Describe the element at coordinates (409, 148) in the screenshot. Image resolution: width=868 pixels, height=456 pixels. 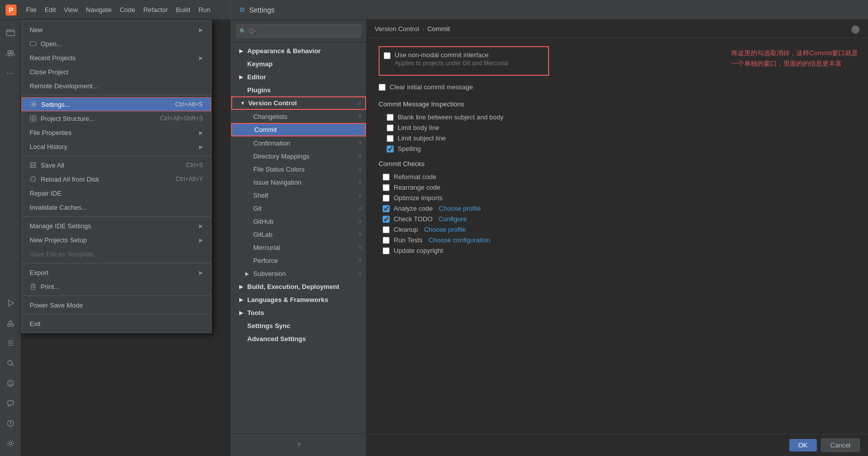
I see `spelling-label: Spelling` at that location.